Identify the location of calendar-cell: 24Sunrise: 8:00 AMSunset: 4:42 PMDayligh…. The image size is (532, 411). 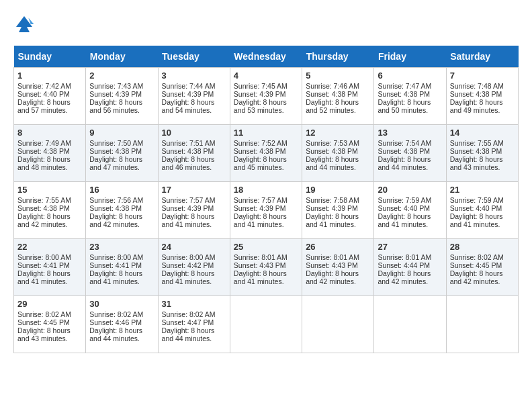
(193, 267).